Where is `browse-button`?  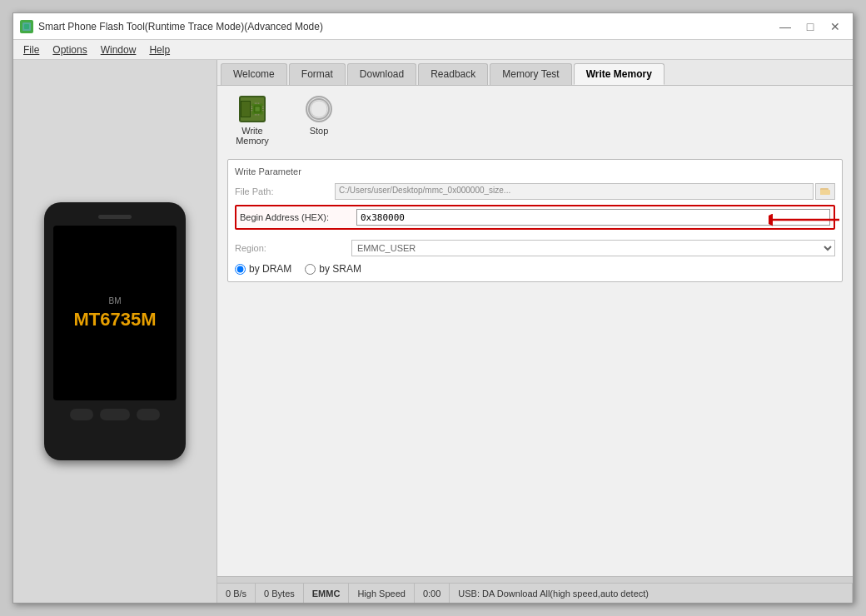
browse-button is located at coordinates (825, 191).